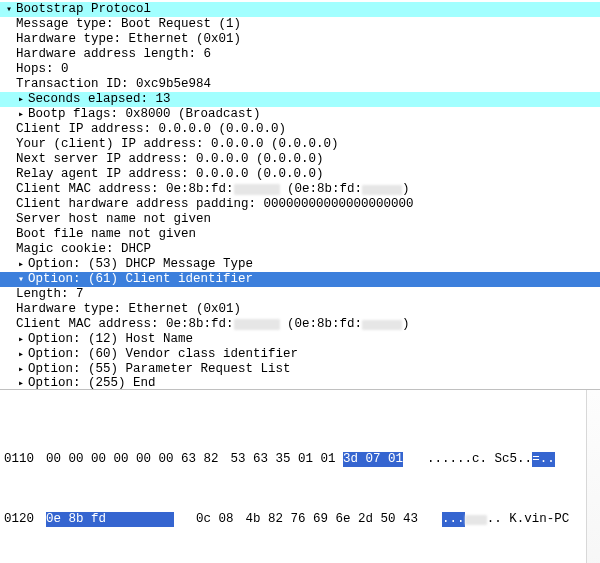 Image resolution: width=600 pixels, height=563 pixels. I want to click on protocol-title: Bootstrap Protocol, so click(84, 10).